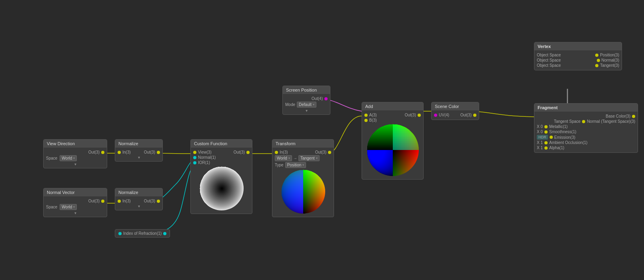 The height and width of the screenshot is (280, 644). I want to click on frag-normal-dot, so click(584, 122).